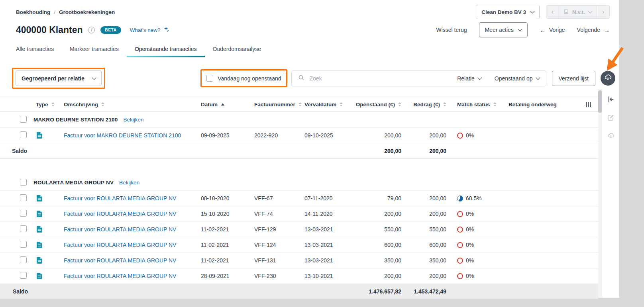 This screenshot has width=644, height=307. I want to click on cell-open-amount: 79,00, so click(373, 198).